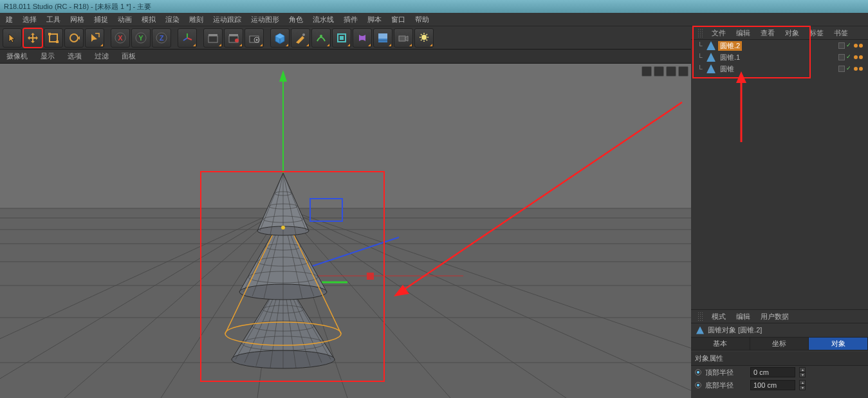 Image resolution: width=868 pixels, height=398 pixels. I want to click on menu-捕捉: 捕捉, so click(101, 19).